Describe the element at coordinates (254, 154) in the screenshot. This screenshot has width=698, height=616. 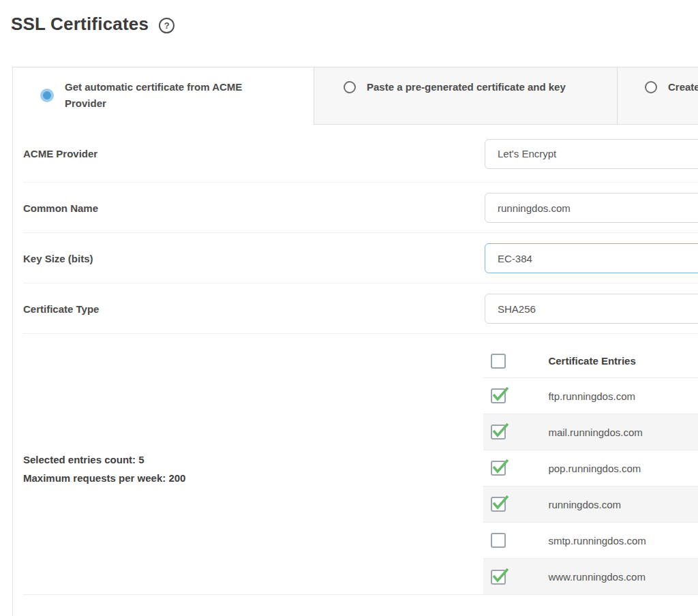
I see `form-field-label: ACME Provider` at that location.